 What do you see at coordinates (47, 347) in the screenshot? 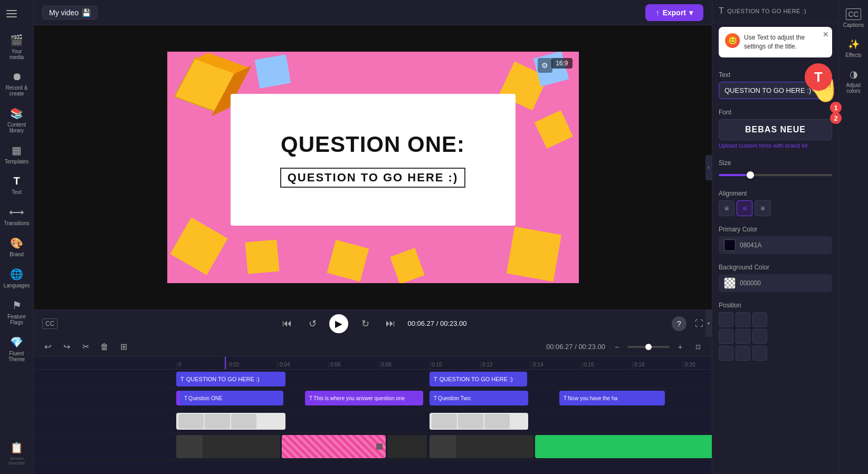
I see `undo-button: ↩` at bounding box center [47, 347].